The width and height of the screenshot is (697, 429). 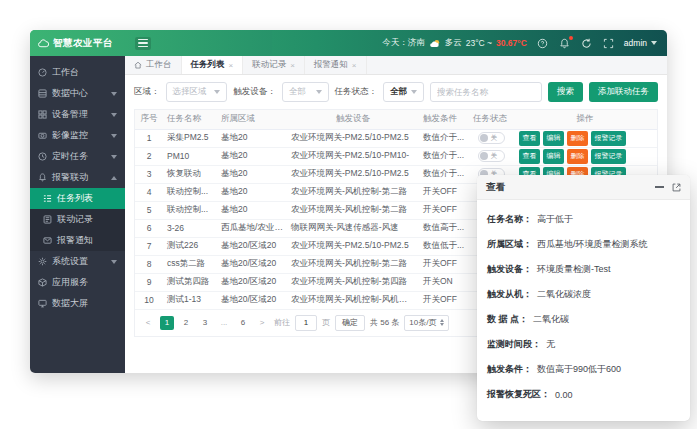 What do you see at coordinates (624, 92) in the screenshot?
I see `add-linkage-task-button: 添加联动任务` at bounding box center [624, 92].